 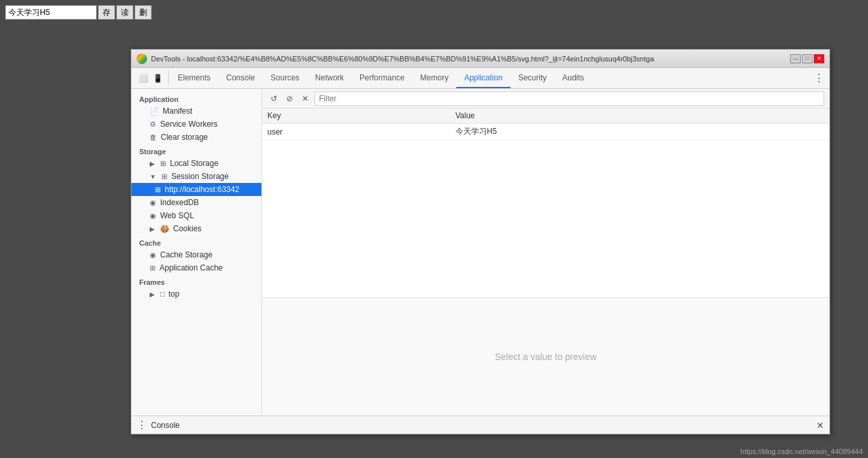 I want to click on sidebar-item-application-cache: ⊞ Application Cache, so click(x=196, y=268).